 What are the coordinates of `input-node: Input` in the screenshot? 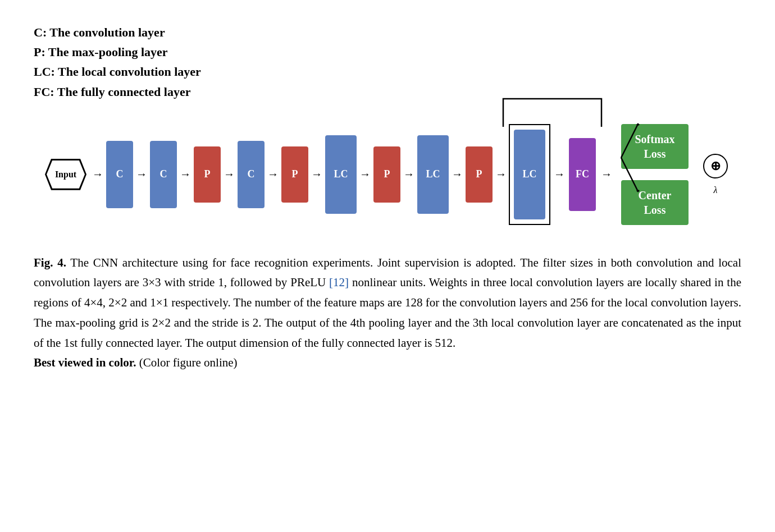 It's located at (66, 175).